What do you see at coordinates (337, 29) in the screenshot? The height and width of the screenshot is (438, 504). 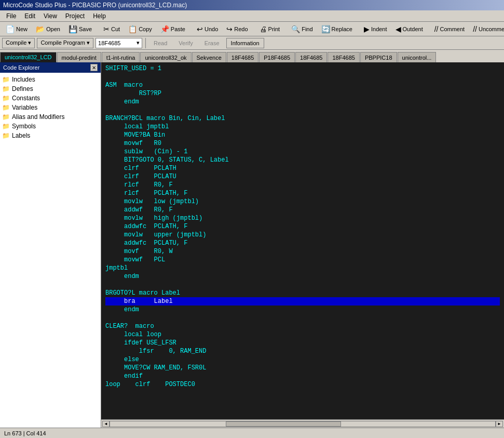 I see `replace-button: 🔄 Replace` at bounding box center [337, 29].